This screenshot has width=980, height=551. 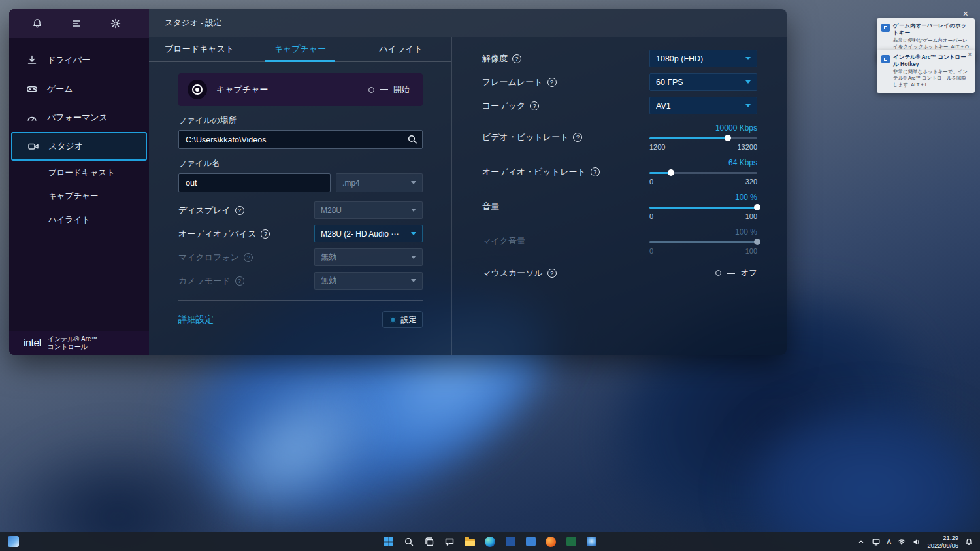 I want to click on sidebar-item-performance: パフォーマンス, so click(x=79, y=118).